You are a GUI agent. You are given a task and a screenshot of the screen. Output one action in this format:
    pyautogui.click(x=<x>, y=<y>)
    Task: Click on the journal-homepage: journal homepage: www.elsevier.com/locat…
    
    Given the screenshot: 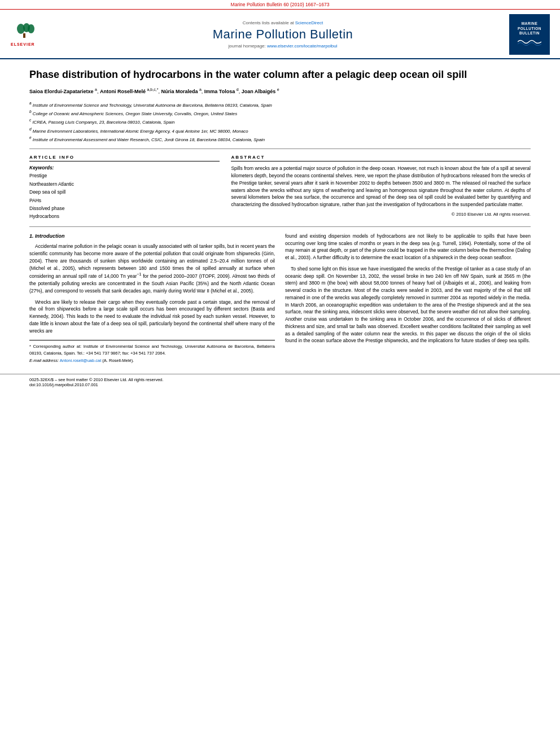 What is the action you would take?
    pyautogui.click(x=283, y=46)
    